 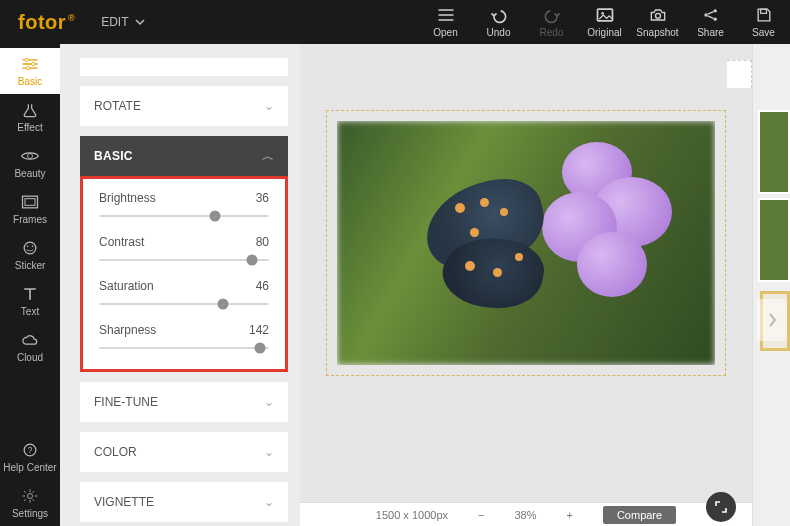 What do you see at coordinates (114, 156) in the screenshot?
I see `section-basic-label: BASIC` at bounding box center [114, 156].